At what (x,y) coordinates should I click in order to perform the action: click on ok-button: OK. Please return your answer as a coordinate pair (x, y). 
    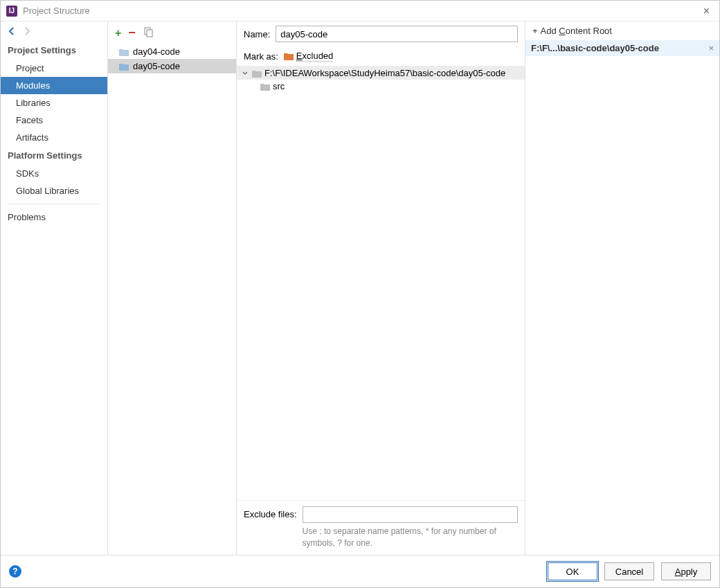
    Looking at the image, I should click on (573, 571).